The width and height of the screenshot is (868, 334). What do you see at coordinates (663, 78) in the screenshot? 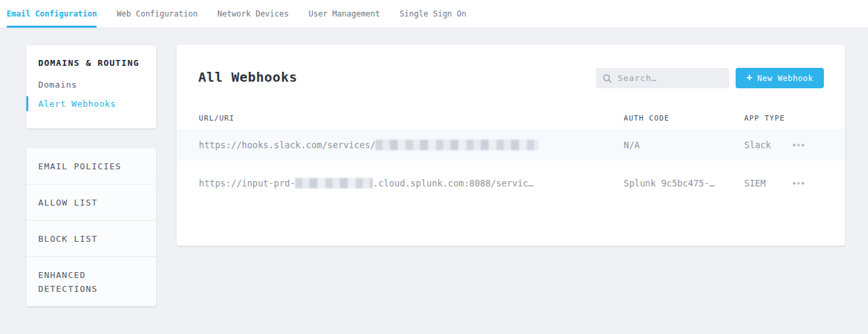
I see `webhook-search` at bounding box center [663, 78].